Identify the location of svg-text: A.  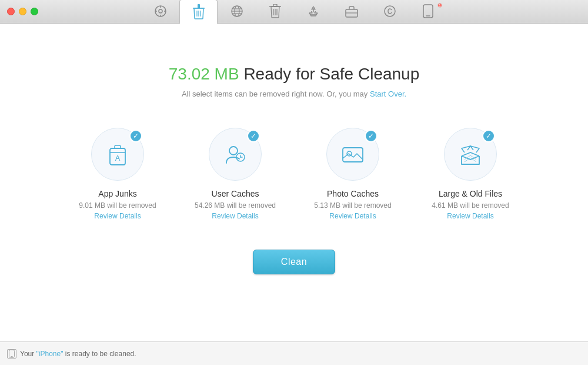
(118, 158).